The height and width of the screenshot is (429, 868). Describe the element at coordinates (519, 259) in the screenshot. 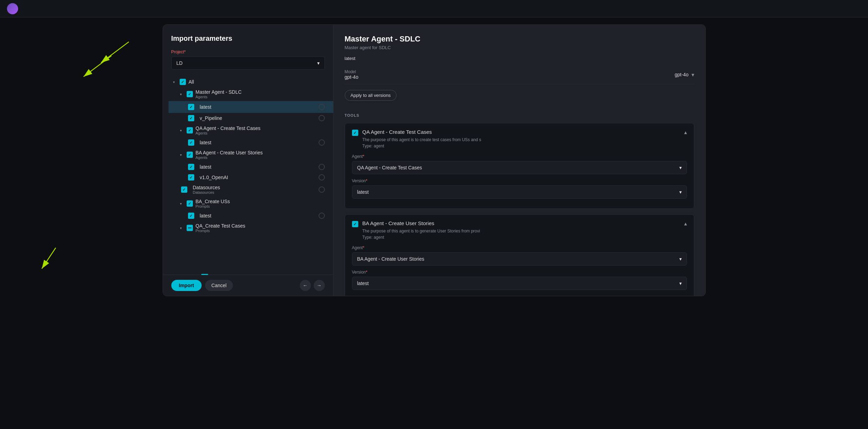

I see `tool-ba-agent-select: BA Agent - Create User Stories ▾` at that location.